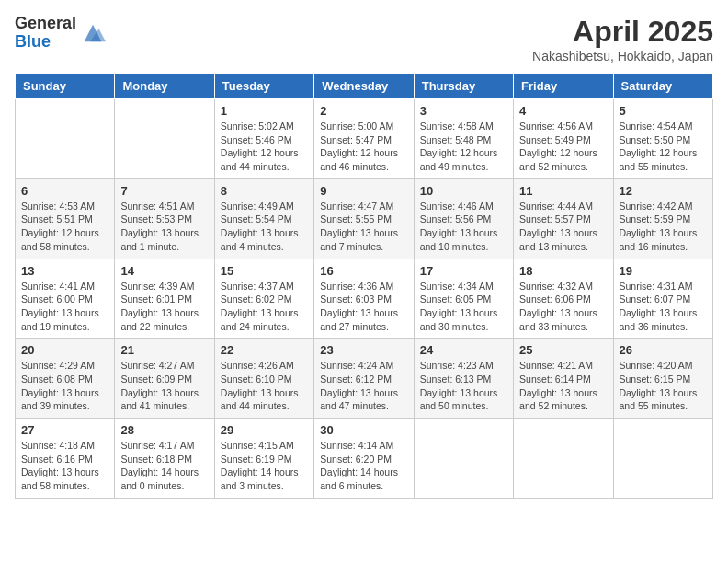 This screenshot has width=728, height=563. What do you see at coordinates (265, 191) in the screenshot?
I see `day-number: 8` at bounding box center [265, 191].